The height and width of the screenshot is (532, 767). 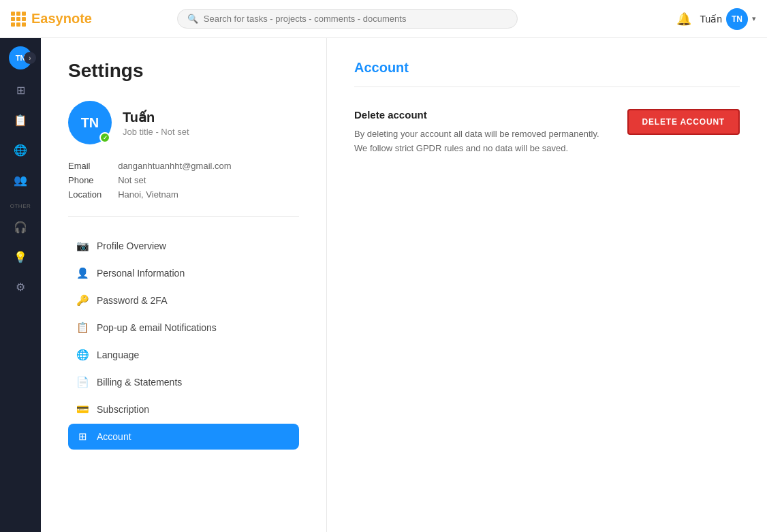 What do you see at coordinates (184, 437) in the screenshot?
I see `nav-item-account: ⊞ Account` at bounding box center [184, 437].